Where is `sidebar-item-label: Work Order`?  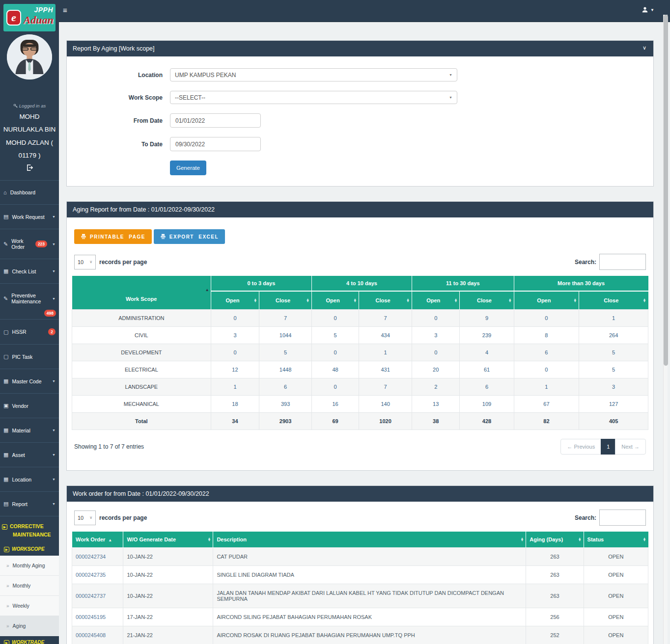 sidebar-item-label: Work Order is located at coordinates (22, 244).